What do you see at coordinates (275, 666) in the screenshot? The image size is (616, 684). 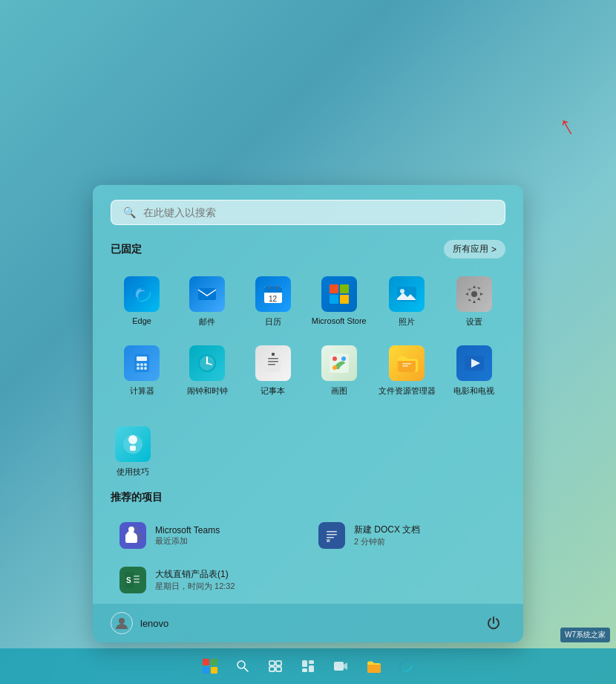 I see `taskbar-taskview-icon` at bounding box center [275, 666].